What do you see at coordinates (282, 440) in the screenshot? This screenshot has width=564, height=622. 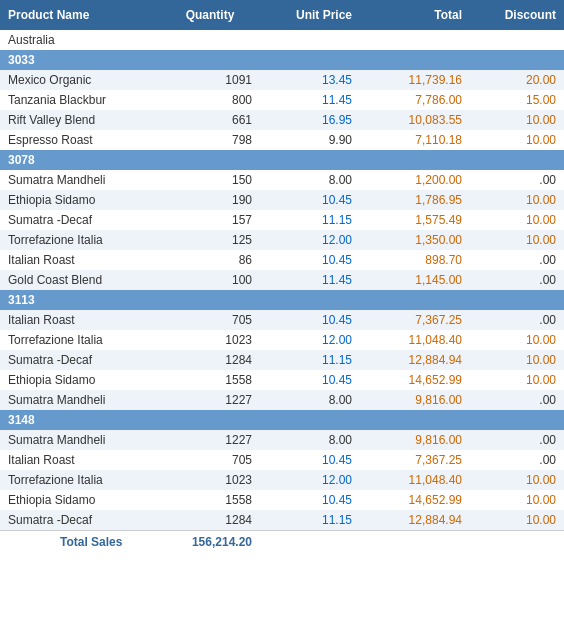 I see `table-row: Sumatra Mandheli 1227 8.00 9,816.00 .00` at bounding box center [282, 440].